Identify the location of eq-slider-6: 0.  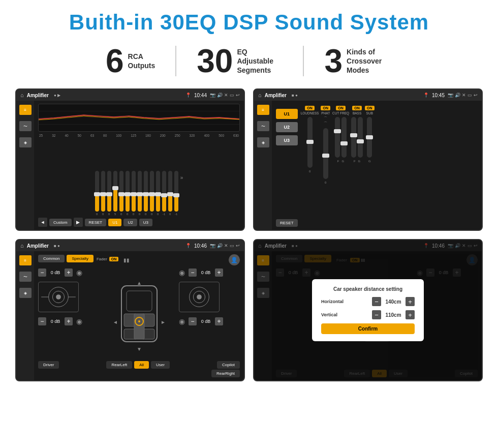
(134, 193).